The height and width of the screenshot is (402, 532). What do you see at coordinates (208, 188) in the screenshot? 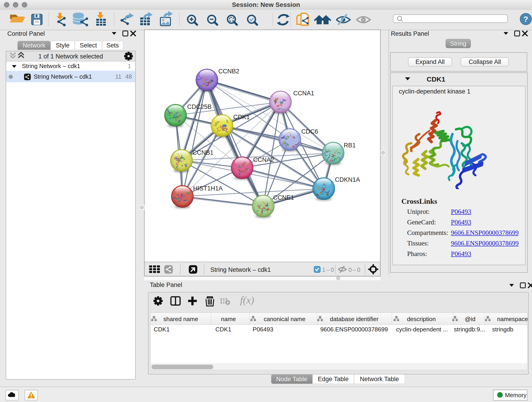
I see `svg-text: HIST1H1A` at bounding box center [208, 188].